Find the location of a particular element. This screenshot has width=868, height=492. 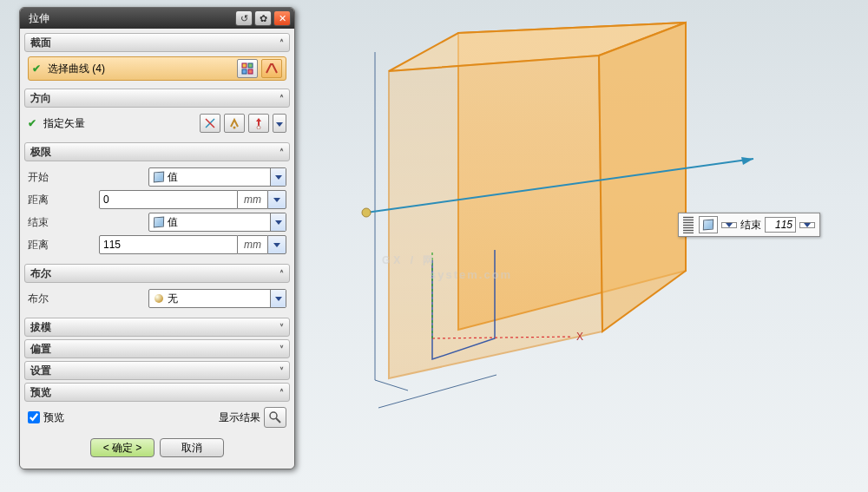

preview-checkbox is located at coordinates (34, 417).